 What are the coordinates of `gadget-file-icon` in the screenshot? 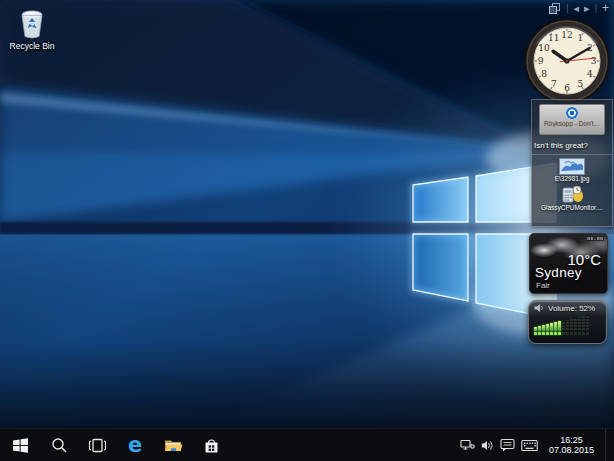 It's located at (572, 194).